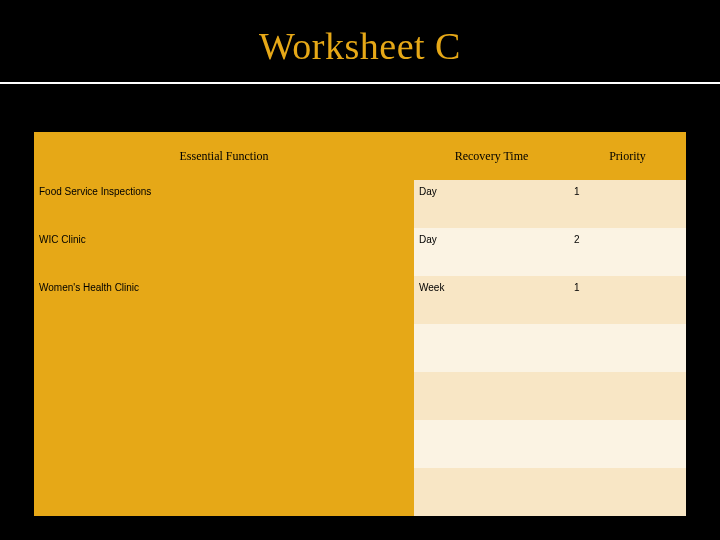 Image resolution: width=720 pixels, height=540 pixels. What do you see at coordinates (360, 300) in the screenshot?
I see `table-row: Women's Health Clinic Week 1` at bounding box center [360, 300].